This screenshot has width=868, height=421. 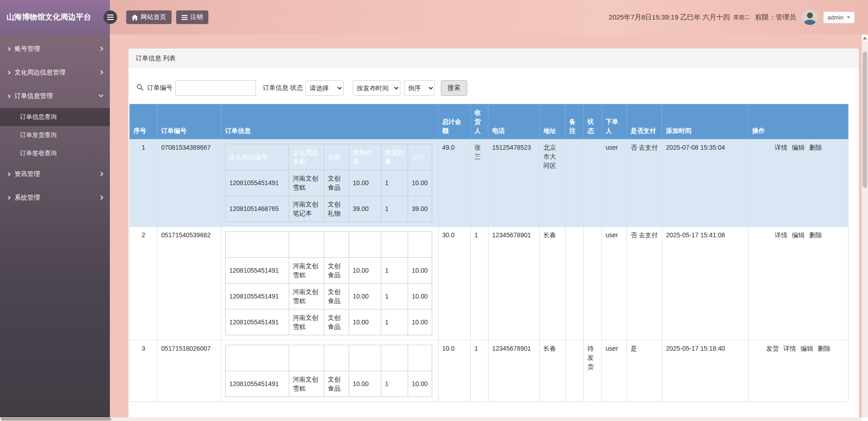 What do you see at coordinates (434, 17) in the screenshot?
I see `topbar: 山海博物馆文化周边平台 网站首页 注销 2025年7月8日15:39:19 乙巳…` at bounding box center [434, 17].